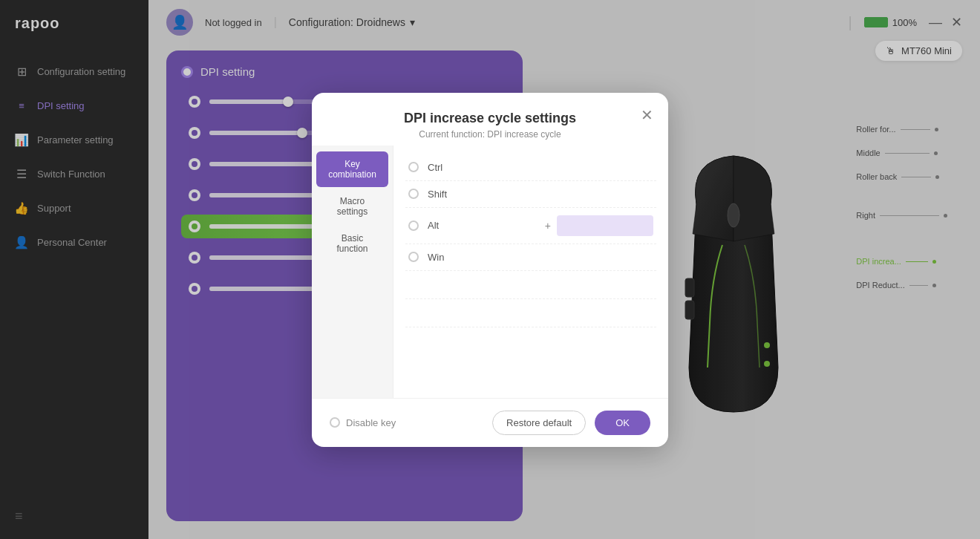 This screenshot has height=539, width=980. I want to click on key-value-input, so click(605, 226).